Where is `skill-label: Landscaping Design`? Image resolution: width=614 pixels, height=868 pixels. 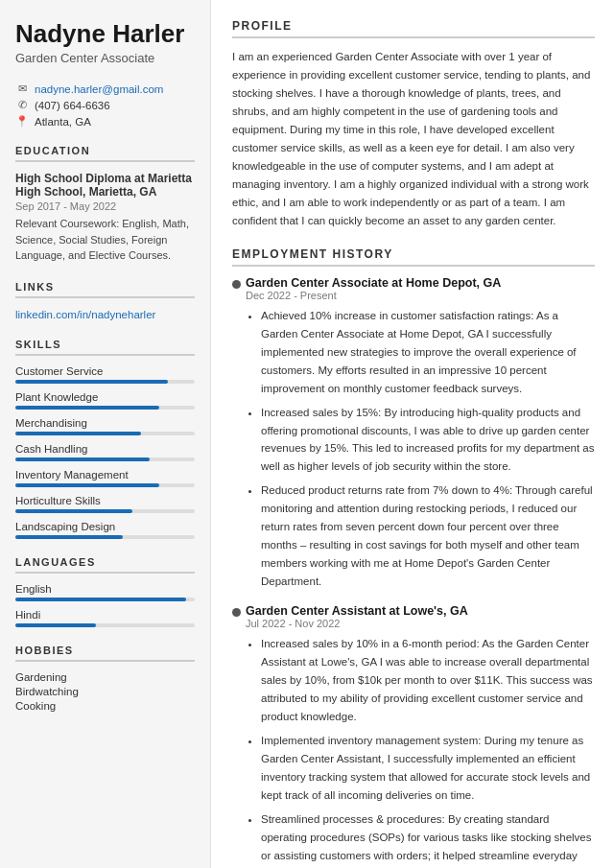 skill-label: Landscaping Design is located at coordinates (106, 527).